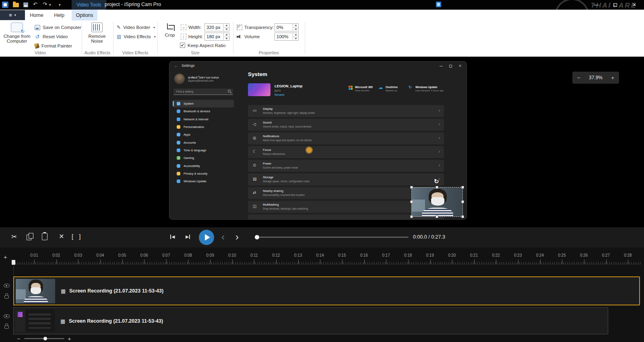  What do you see at coordinates (437, 187) in the screenshot?
I see `resize-handle-top-center` at bounding box center [437, 187].